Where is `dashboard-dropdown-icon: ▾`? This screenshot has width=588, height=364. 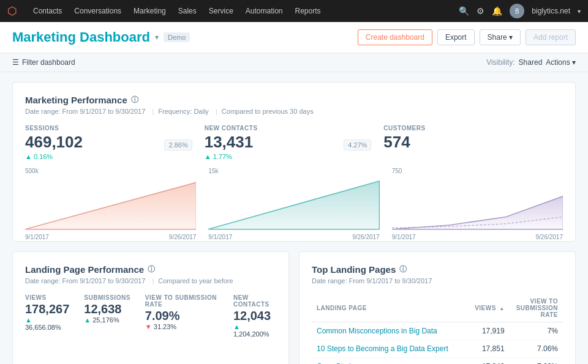 dashboard-dropdown-icon: ▾ is located at coordinates (157, 37).